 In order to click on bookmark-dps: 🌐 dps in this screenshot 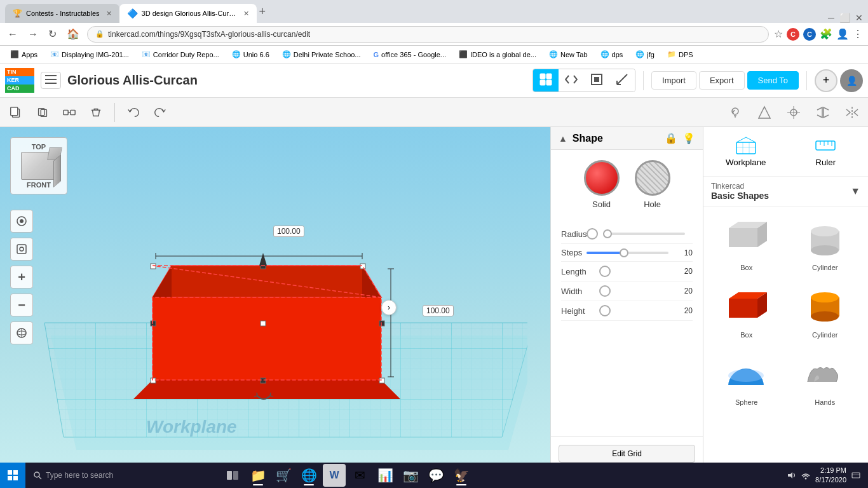, I will do `click(612, 55)`.